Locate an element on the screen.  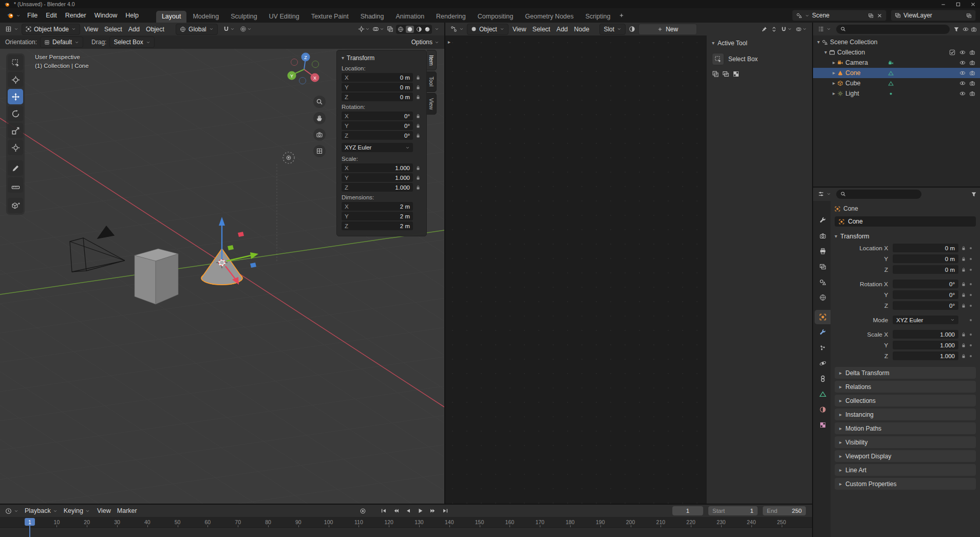
zoom-button is located at coordinates (319, 102).